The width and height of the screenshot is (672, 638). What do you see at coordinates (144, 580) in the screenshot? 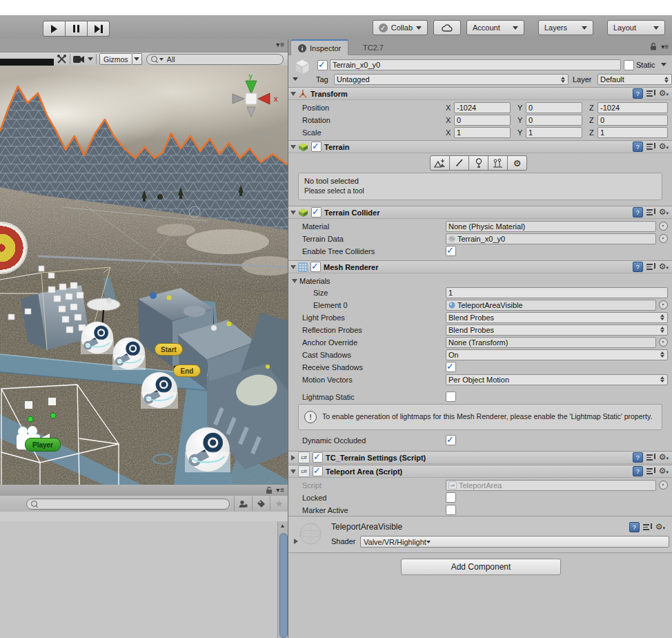
I see `asset-list-area` at bounding box center [144, 580].